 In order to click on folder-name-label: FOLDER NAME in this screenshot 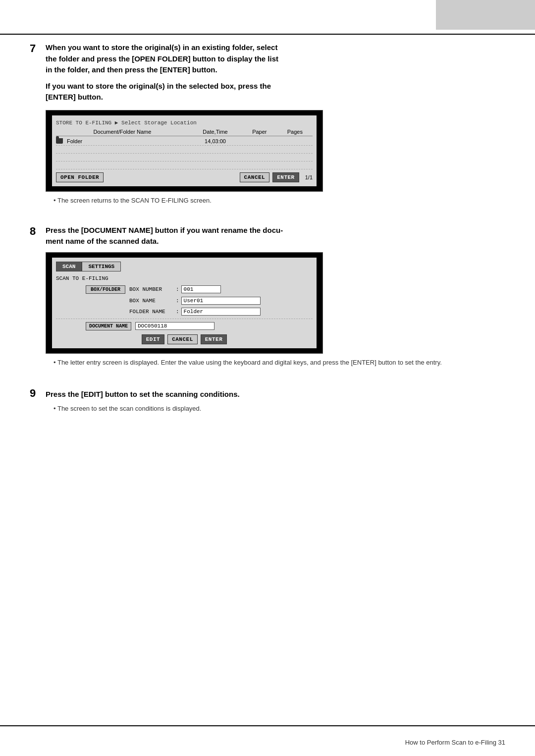, I will do `click(152, 312)`.